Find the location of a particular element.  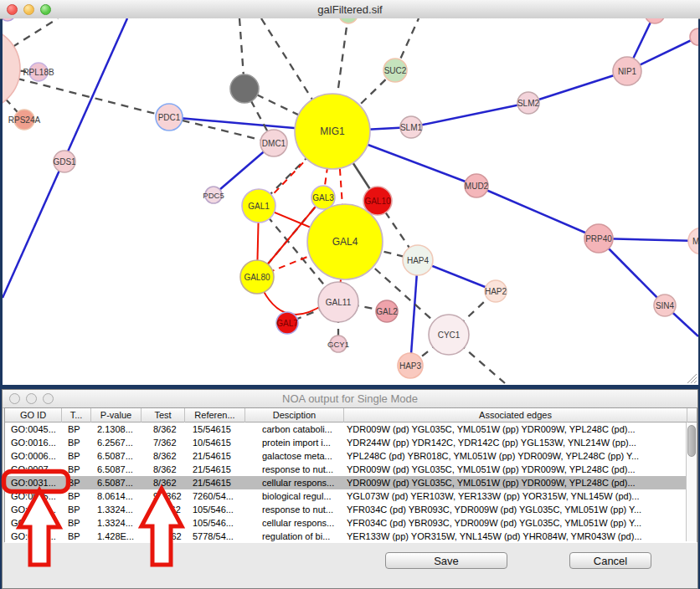

network-window-titlebar: galFiltered.sif is located at coordinates (350, 10).